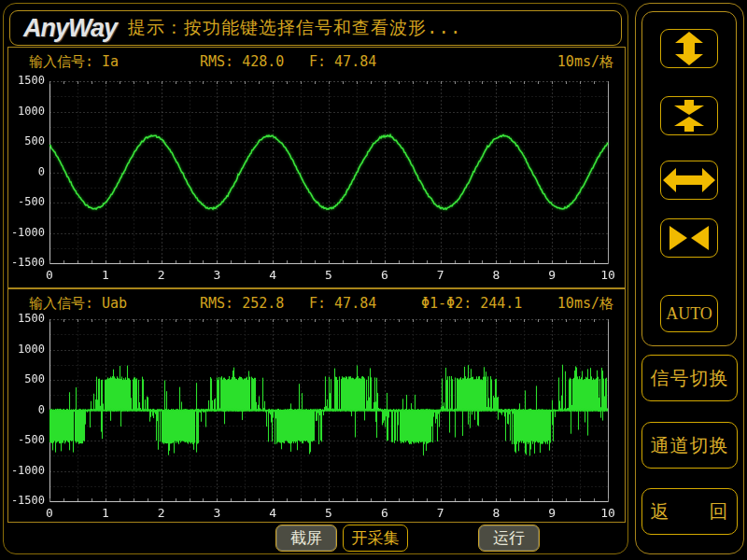 This screenshot has height=560, width=747. What do you see at coordinates (375, 538) in the screenshot?
I see `start-capture-button-label: 开采集` at bounding box center [375, 538].